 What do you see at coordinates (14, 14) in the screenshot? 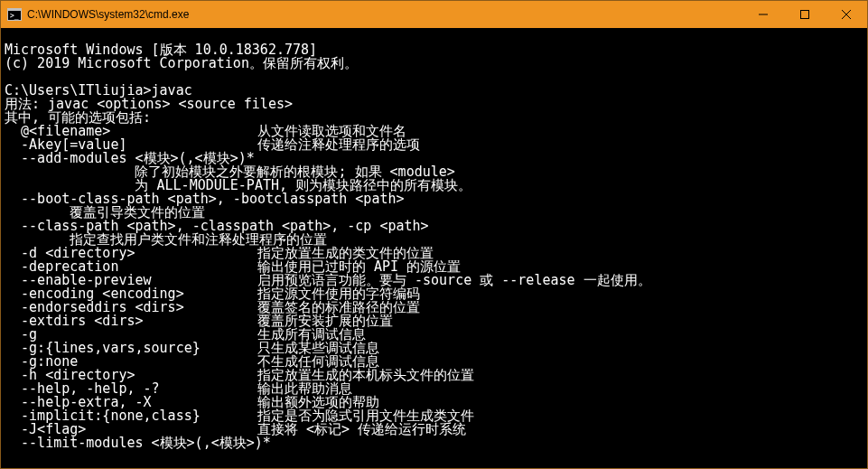
I see `cmd-icon: >_` at bounding box center [14, 14].